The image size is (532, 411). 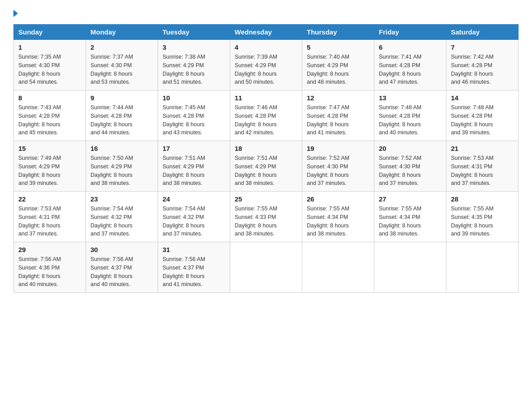 What do you see at coordinates (194, 120) in the screenshot?
I see `day-info: Sunrise: 7:45 AMSunset: 4:28 PMDaylight:…` at bounding box center [194, 120].